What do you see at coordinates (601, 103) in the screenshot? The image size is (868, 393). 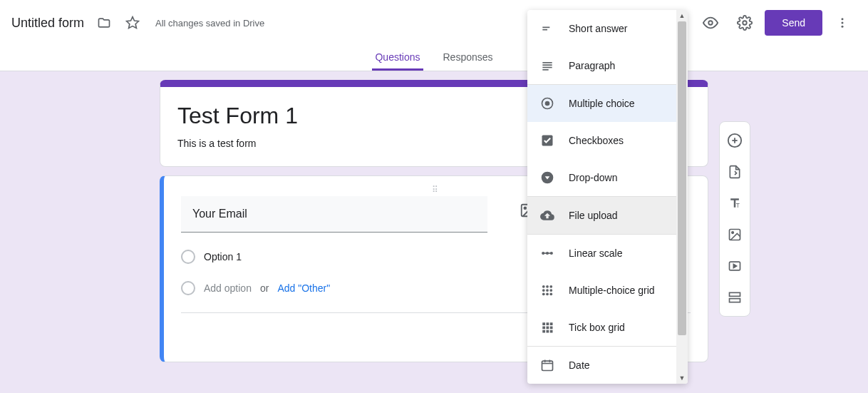 I see `dropdown-item-multiple-choice: Multiple choice` at bounding box center [601, 103].